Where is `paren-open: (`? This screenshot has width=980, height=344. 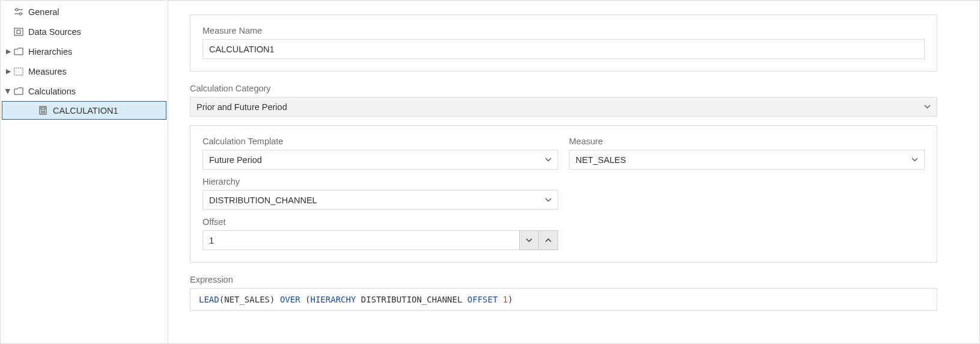
paren-open: ( is located at coordinates (222, 299).